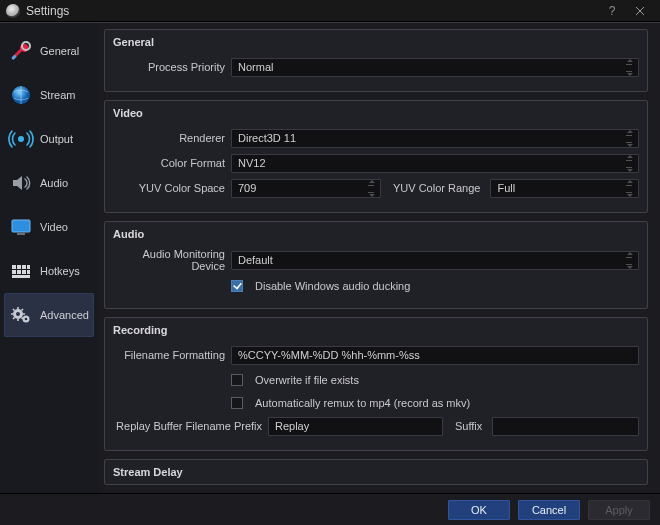 The height and width of the screenshot is (525, 660). I want to click on sidebar: General Stream Output, so click(49, 258).